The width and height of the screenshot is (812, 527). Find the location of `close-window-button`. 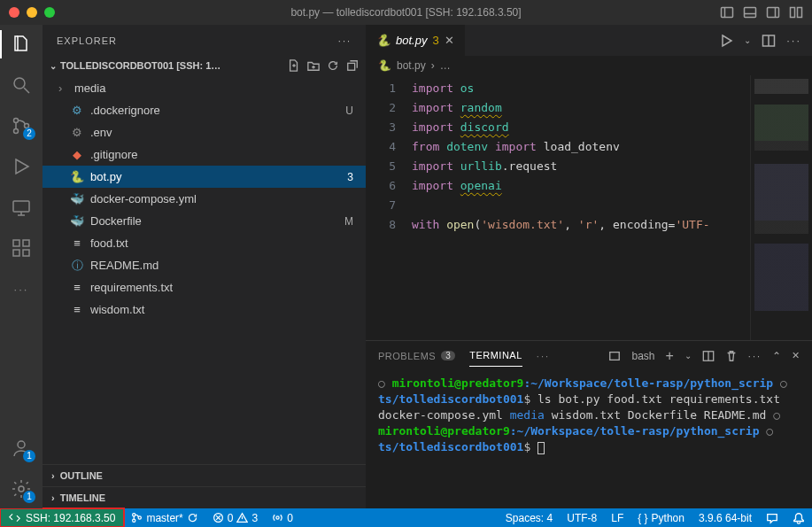

close-window-button is located at coordinates (14, 12).